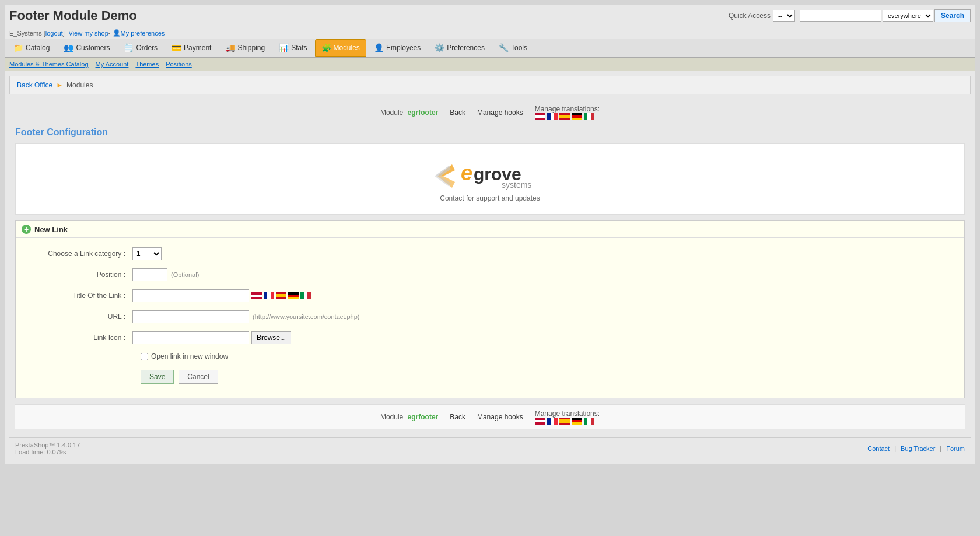 The height and width of the screenshot is (536, 980). I want to click on subnav-themes: Themes, so click(147, 64).